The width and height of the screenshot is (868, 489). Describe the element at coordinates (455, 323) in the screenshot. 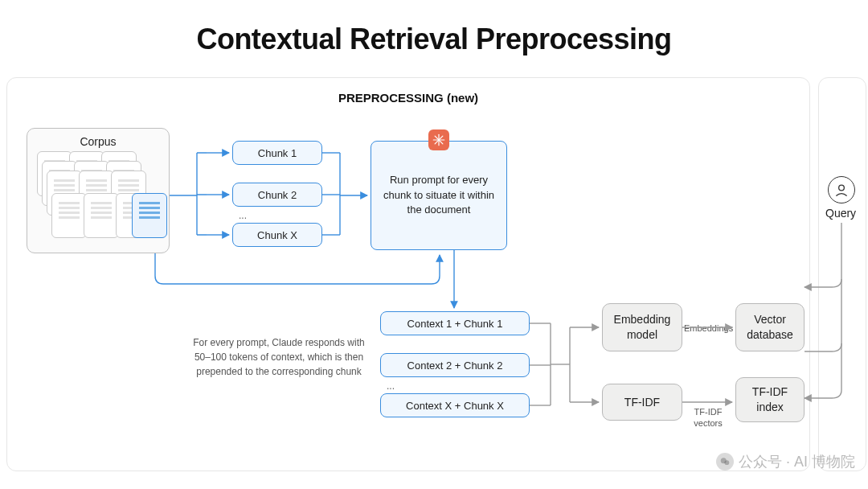

I see `context-box-1: Context 1 + Chunk 1` at that location.